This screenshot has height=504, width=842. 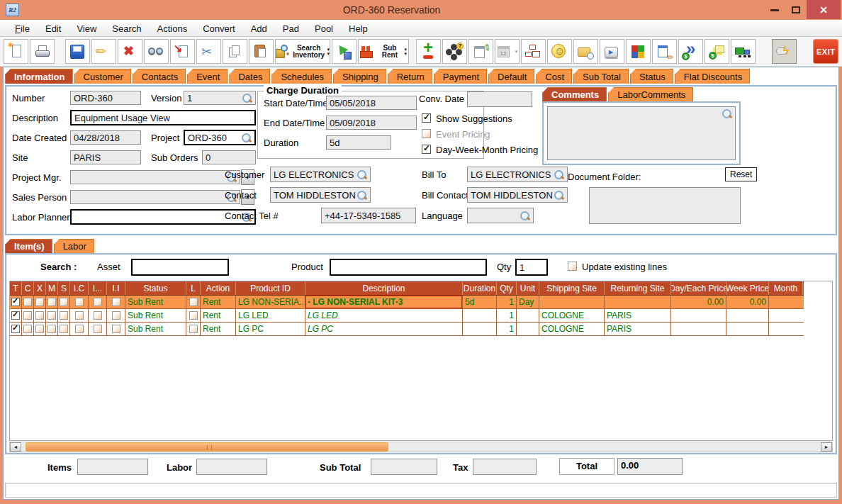 What do you see at coordinates (638, 288) in the screenshot?
I see `col-returning-site: Returning Site` at bounding box center [638, 288].